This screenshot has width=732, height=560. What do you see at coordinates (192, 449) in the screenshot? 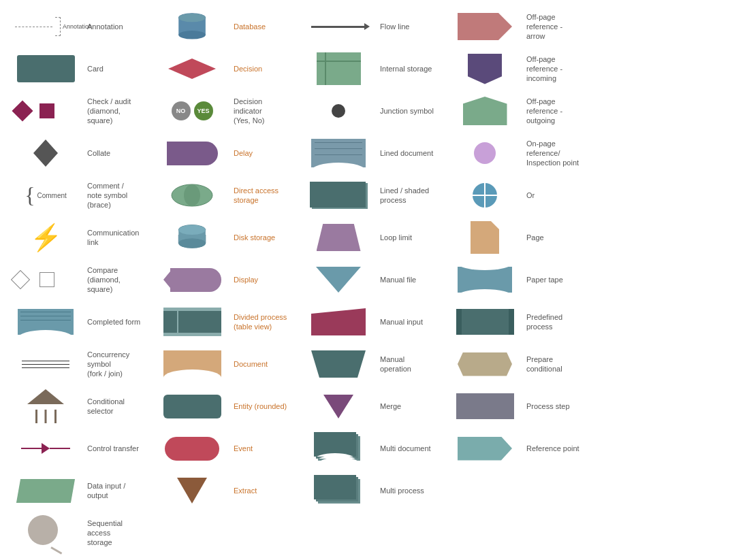
I see `event-shape` at bounding box center [192, 449].